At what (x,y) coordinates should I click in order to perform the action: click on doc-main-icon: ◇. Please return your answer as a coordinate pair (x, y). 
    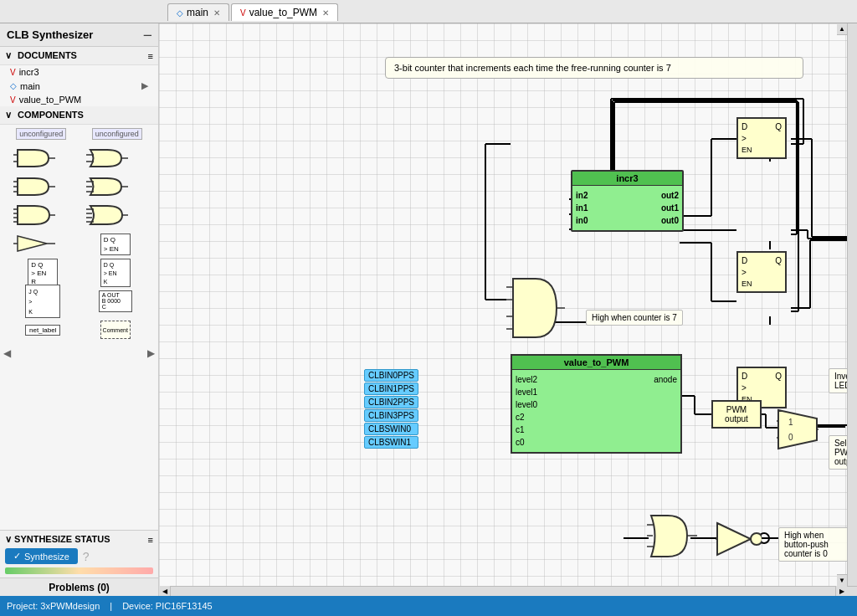
    Looking at the image, I should click on (13, 85).